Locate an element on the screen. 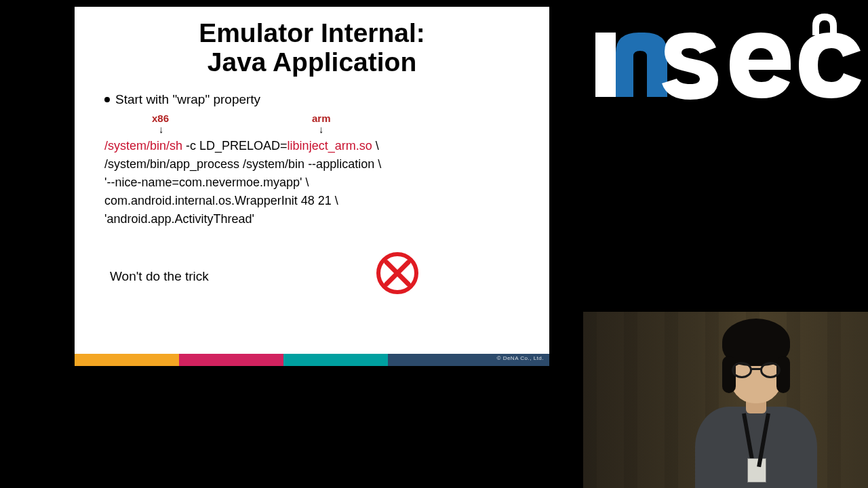 This screenshot has height=488, width=868. rejected-cross-icon is located at coordinates (397, 273).